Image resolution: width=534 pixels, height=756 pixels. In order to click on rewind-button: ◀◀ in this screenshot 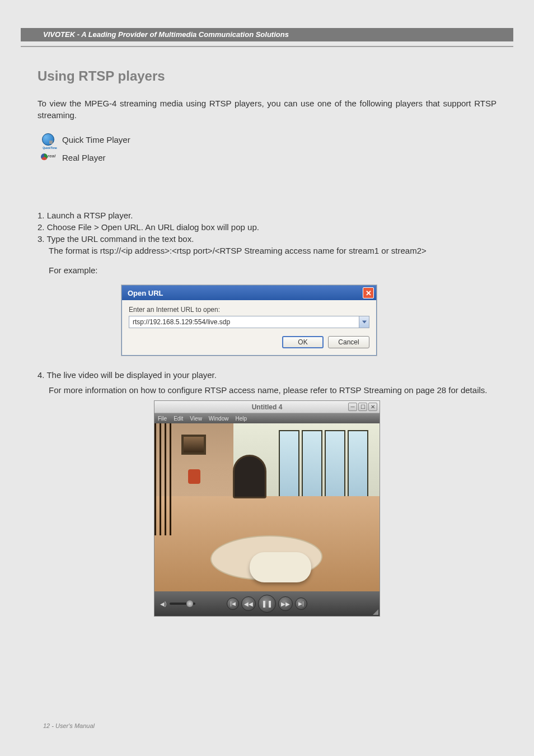, I will do `click(249, 604)`.